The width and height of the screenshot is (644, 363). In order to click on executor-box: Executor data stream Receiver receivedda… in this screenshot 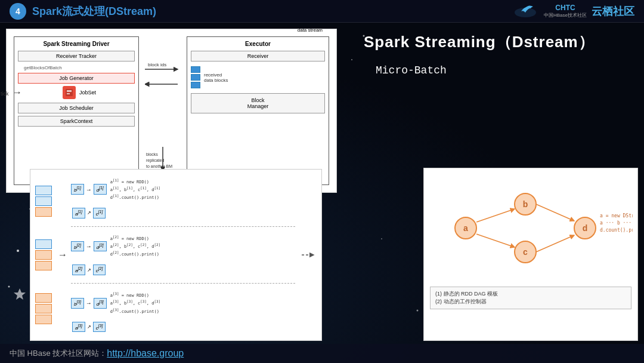, I will do `click(258, 111)`.